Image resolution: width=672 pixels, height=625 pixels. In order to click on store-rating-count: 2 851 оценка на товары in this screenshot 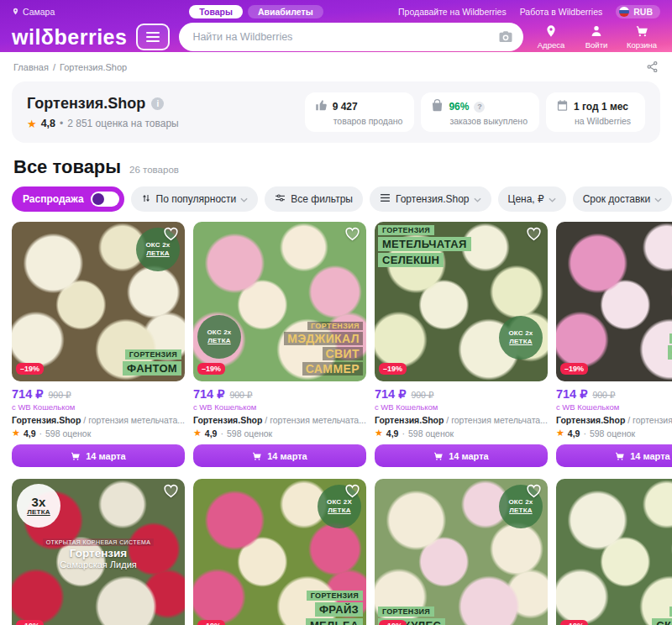, I will do `click(123, 123)`.